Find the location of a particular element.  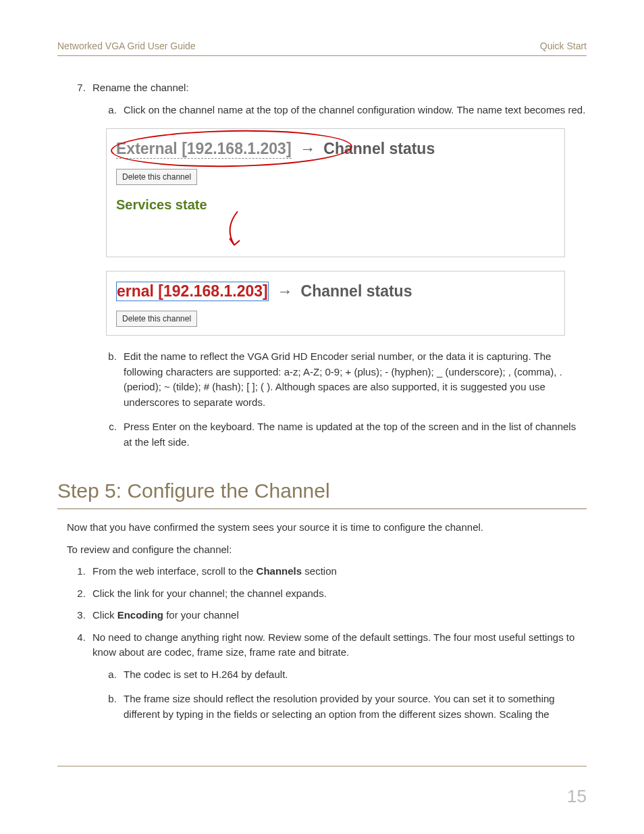

red-arrow-annotation is located at coordinates (336, 232).